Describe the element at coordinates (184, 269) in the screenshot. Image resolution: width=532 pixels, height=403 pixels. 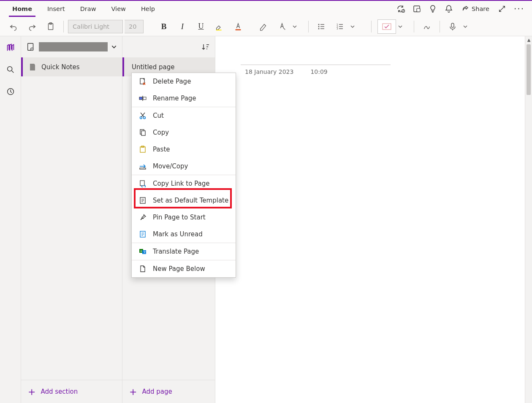
I see `menu-new-page-below: New Page Below` at that location.